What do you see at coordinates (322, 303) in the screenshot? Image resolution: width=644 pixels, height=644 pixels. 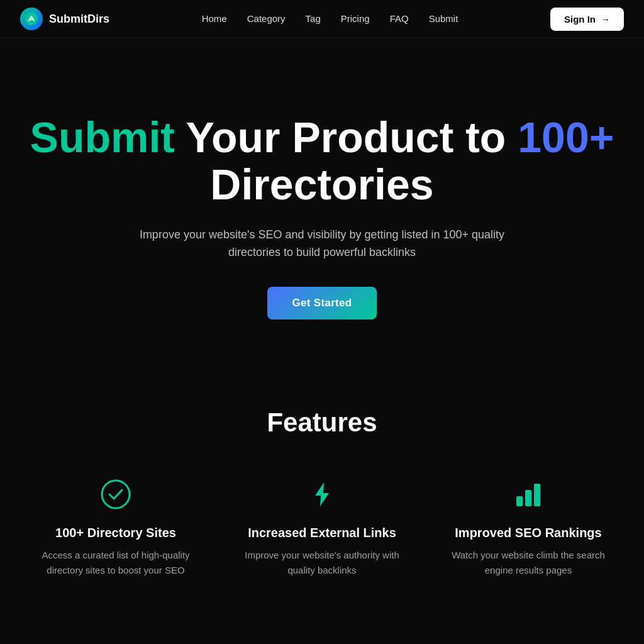 I see `get-started-button: Get Started` at bounding box center [322, 303].